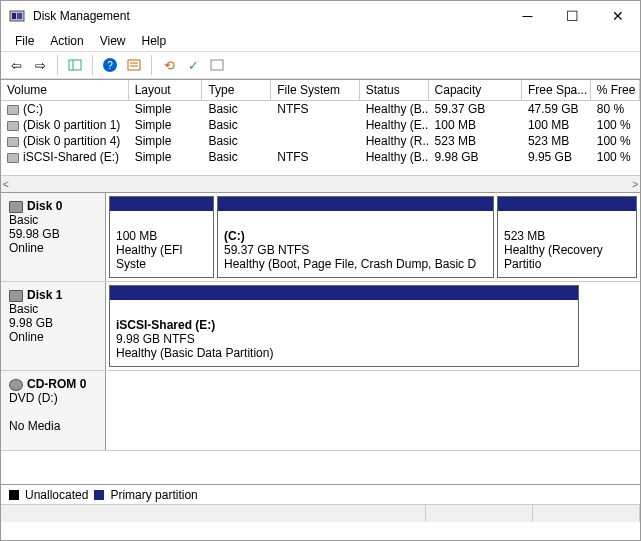 Image resolution: width=641 pixels, height=541 pixels. What do you see at coordinates (315, 90) in the screenshot?
I see `col-filesystem: File System` at bounding box center [315, 90].